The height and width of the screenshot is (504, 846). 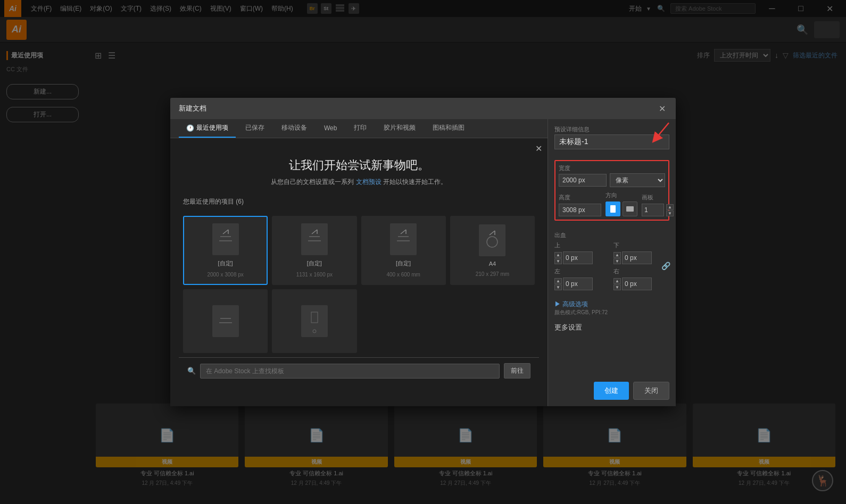 What do you see at coordinates (612, 190) in the screenshot?
I see `dimension-settings-box: 宽度 像素毫米厘米英寸 高度 方向` at bounding box center [612, 190].